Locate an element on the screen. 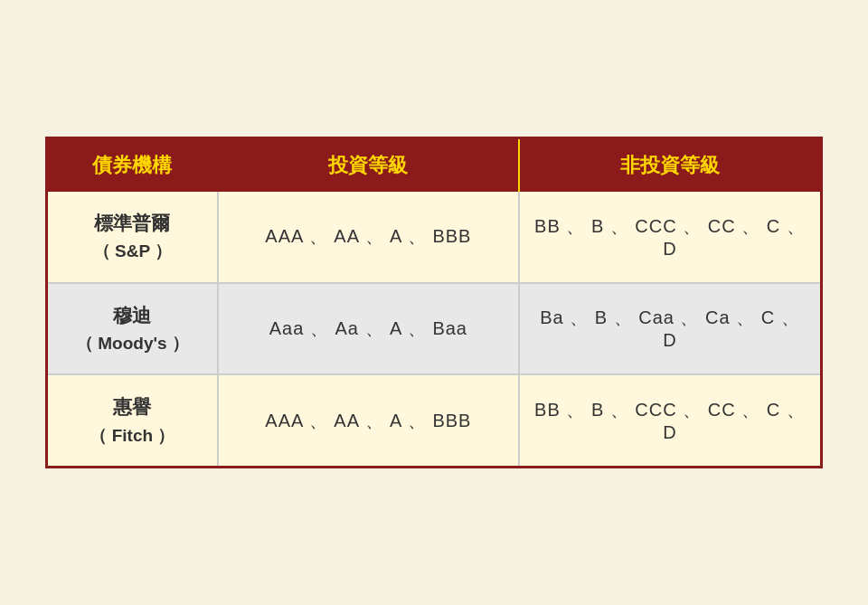 This screenshot has height=605, width=868. moodys-non-investment-grade: Ba 、 B 、 Caa 、 Ca 、 C 、 D is located at coordinates (669, 329).